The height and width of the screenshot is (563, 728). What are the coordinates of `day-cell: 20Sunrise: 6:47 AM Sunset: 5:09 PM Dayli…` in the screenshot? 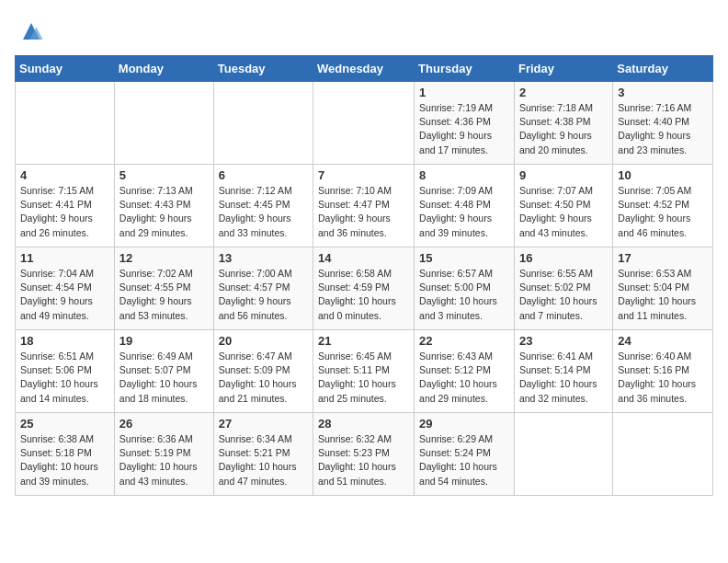 It's located at (263, 372).